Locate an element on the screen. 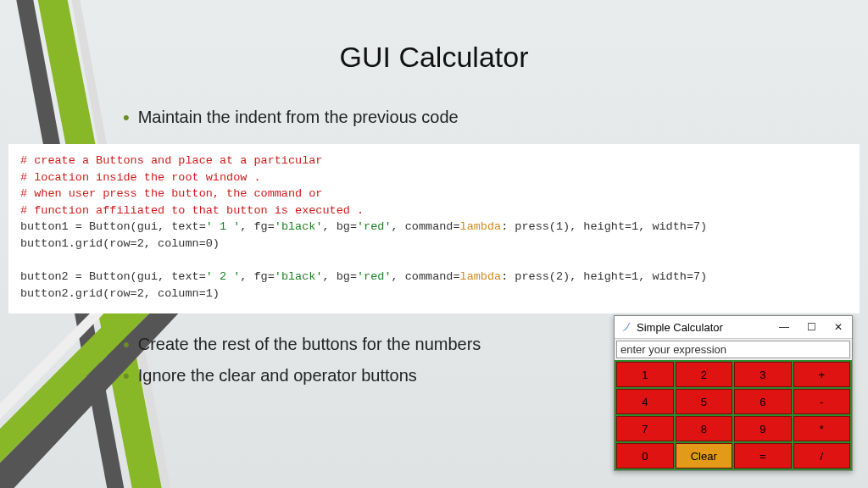 The height and width of the screenshot is (488, 868). bullet-item: •Create the rest of the buttons for the … is located at coordinates (302, 344).